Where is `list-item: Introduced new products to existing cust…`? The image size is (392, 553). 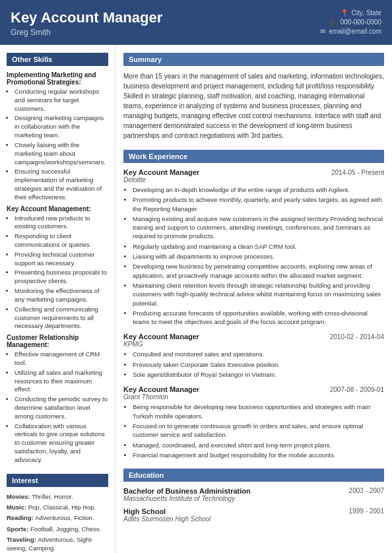
list-item: Introduced new products to existing cust… is located at coordinates (61, 223).